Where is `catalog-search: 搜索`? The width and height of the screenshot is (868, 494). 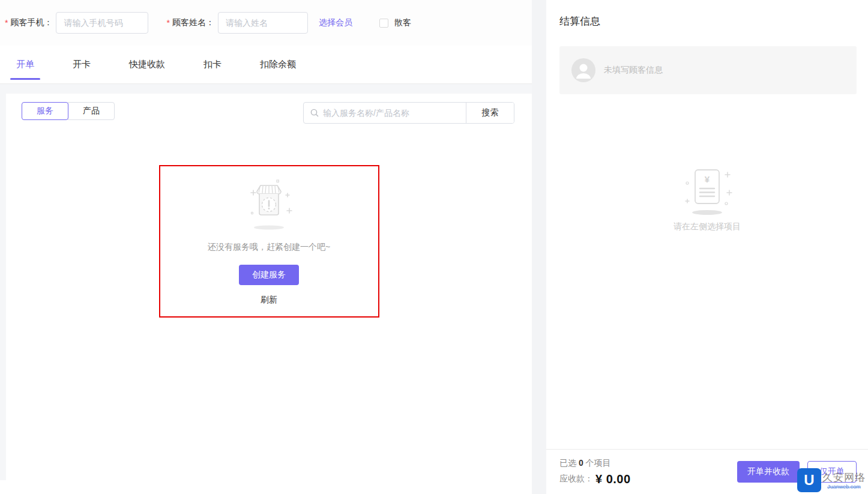
catalog-search: 搜索 is located at coordinates (409, 113).